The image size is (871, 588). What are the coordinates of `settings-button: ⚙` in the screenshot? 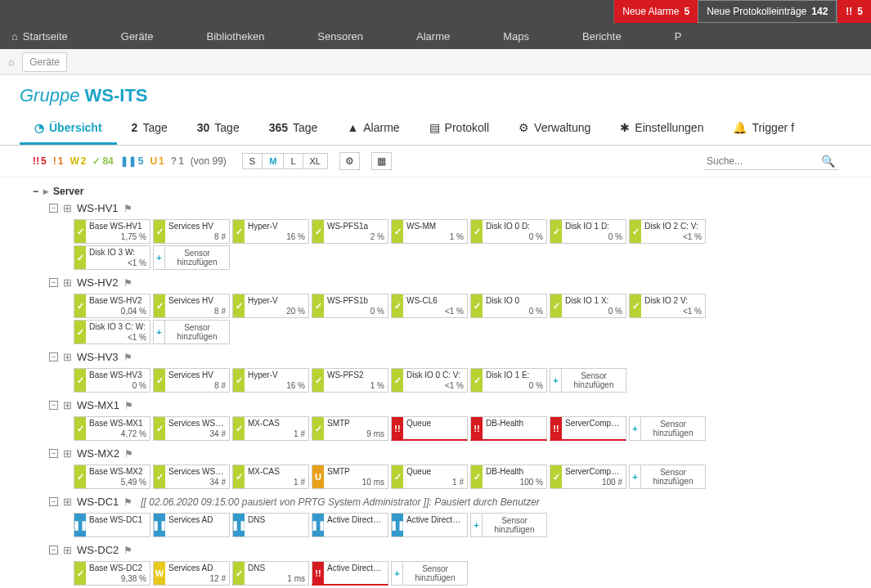 It's located at (350, 161).